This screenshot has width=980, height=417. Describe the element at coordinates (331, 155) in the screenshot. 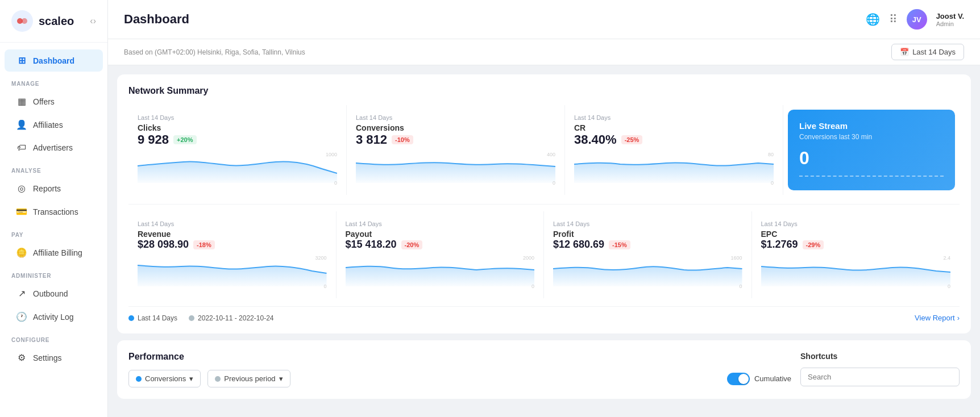

I see `clicks-max: 1000` at that location.